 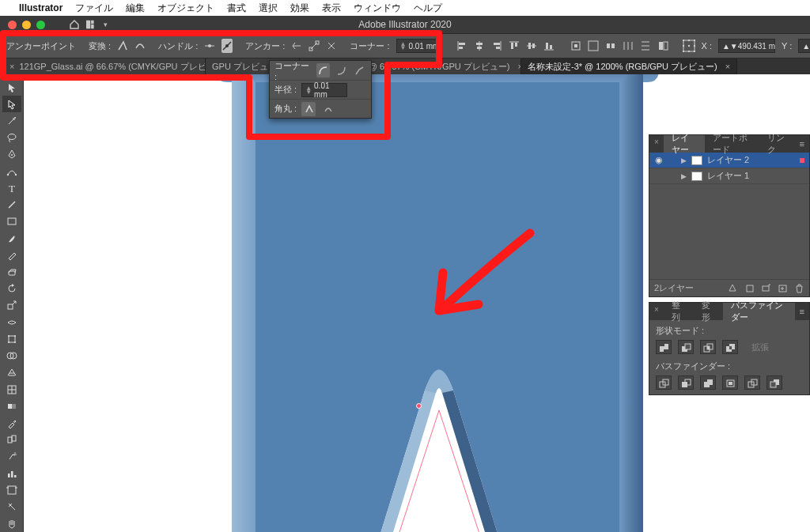 What do you see at coordinates (12, 506) in the screenshot?
I see `slice-tool-icon` at bounding box center [12, 506].